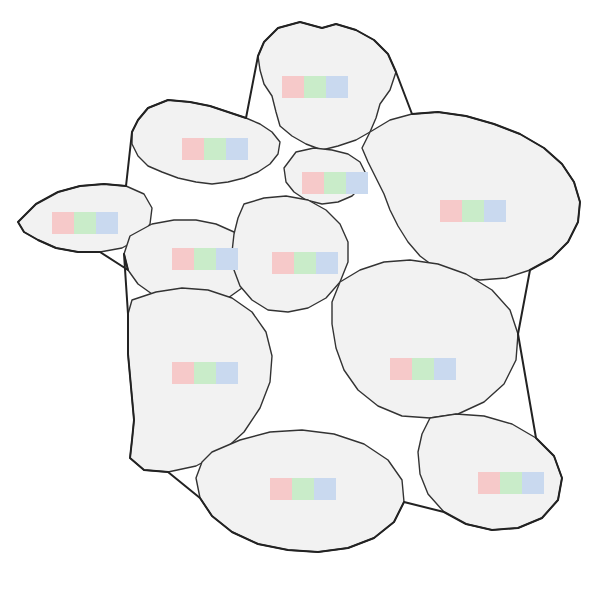 This screenshot has width=600, height=600. What do you see at coordinates (215, 149) in the screenshot?
I see `badge-normandie` at bounding box center [215, 149].